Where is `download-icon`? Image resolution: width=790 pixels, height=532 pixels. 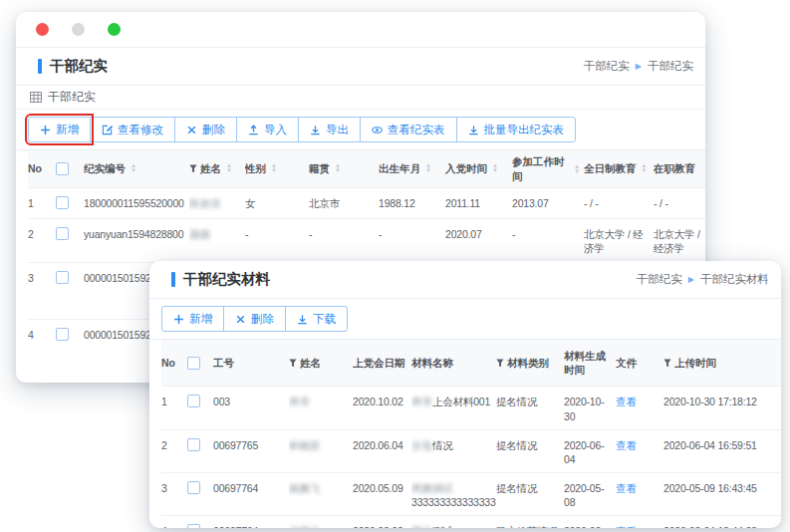
download-icon is located at coordinates (303, 319).